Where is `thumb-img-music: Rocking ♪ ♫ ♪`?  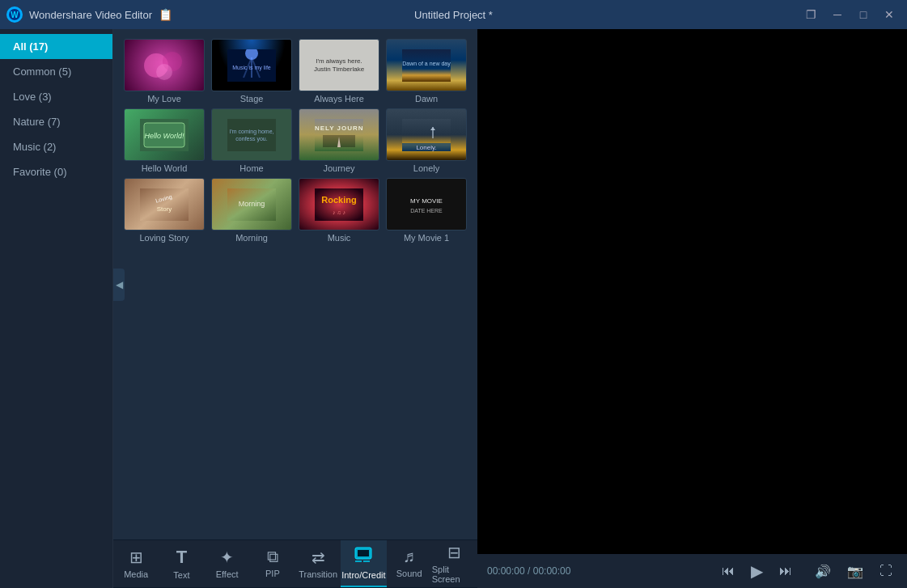 thumb-img-music: Rocking ♪ ♫ ♪ is located at coordinates (339, 204).